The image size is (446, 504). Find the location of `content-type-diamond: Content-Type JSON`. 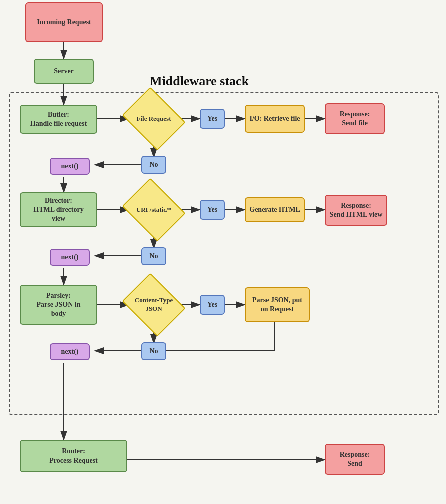

content-type-diamond: Content-Type JSON is located at coordinates (154, 305).